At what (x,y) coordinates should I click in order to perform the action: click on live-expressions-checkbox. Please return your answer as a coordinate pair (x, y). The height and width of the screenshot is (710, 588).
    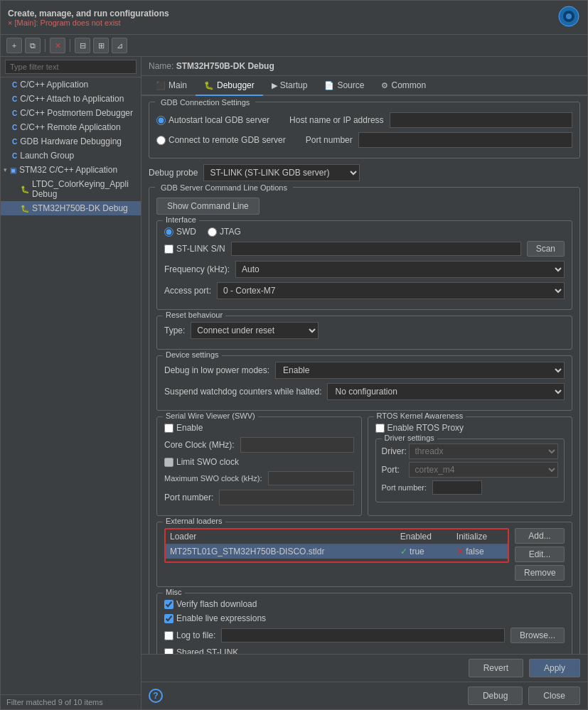
    Looking at the image, I should click on (169, 618).